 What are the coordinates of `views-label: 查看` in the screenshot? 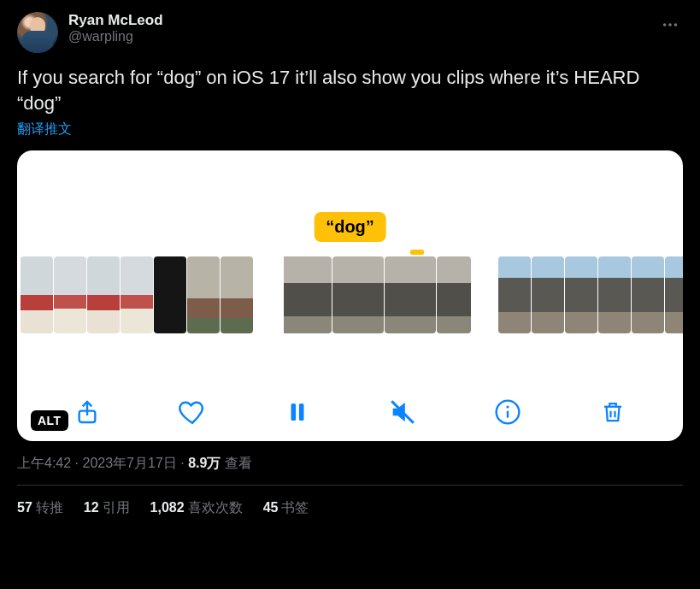 It's located at (236, 463).